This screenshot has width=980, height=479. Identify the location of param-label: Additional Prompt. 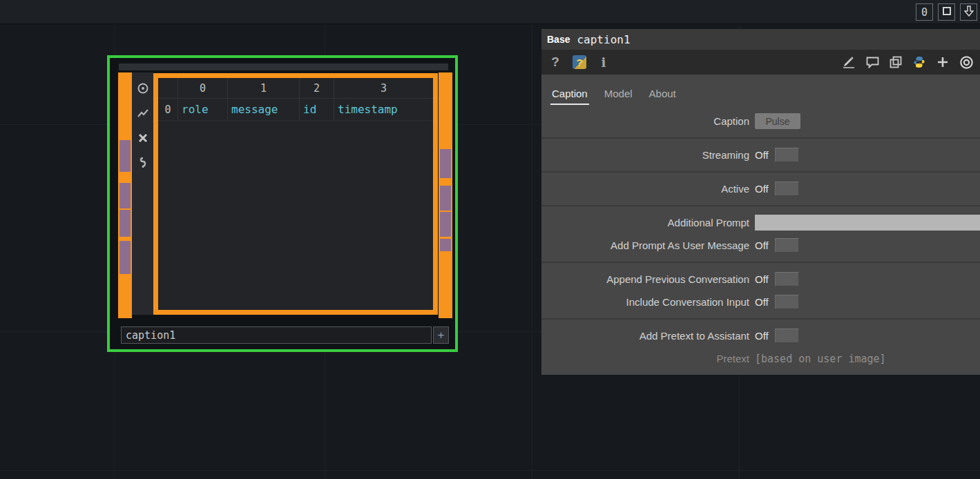
(645, 222).